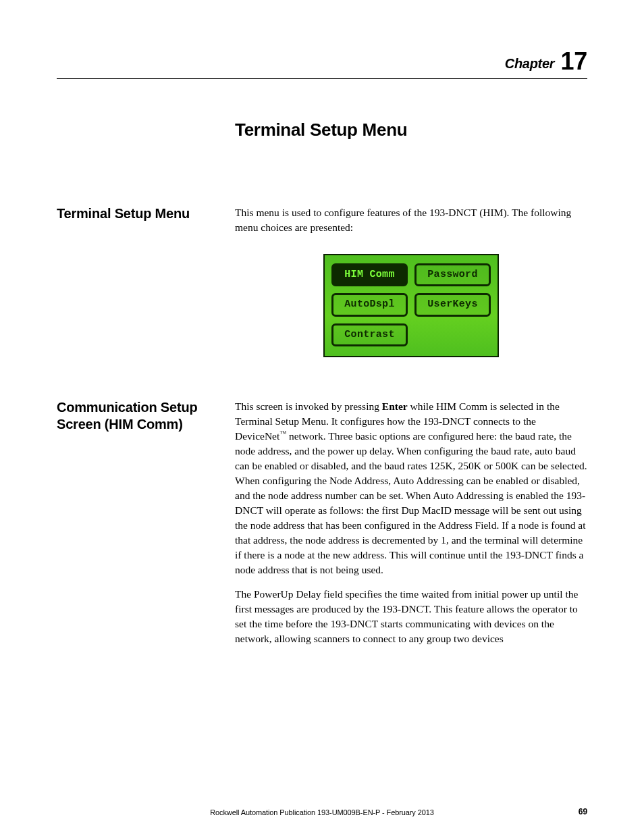 The height and width of the screenshot is (834, 644). What do you see at coordinates (146, 213) in the screenshot?
I see `section-heading: Terminal Setup Menu` at bounding box center [146, 213].